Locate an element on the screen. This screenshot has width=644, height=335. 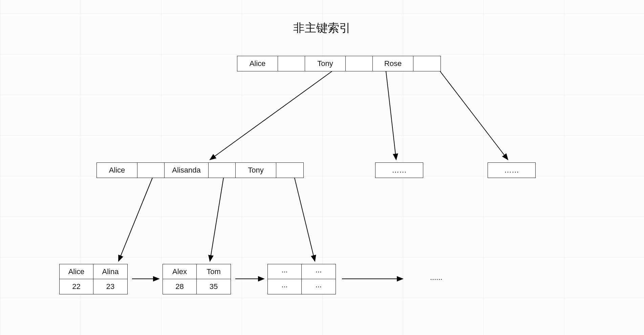
arrow-mid-to-leaf1 is located at coordinates (135, 220).